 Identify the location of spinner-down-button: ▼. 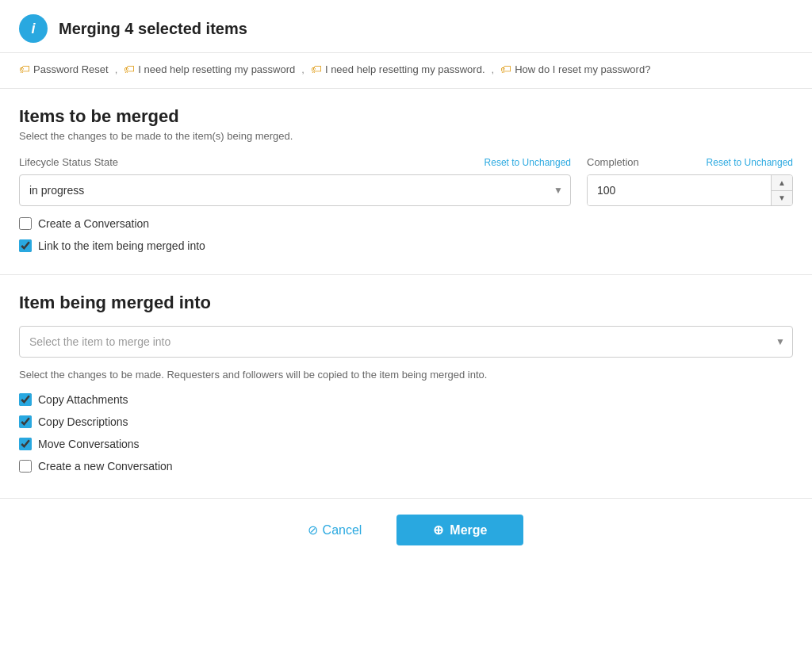
(782, 198).